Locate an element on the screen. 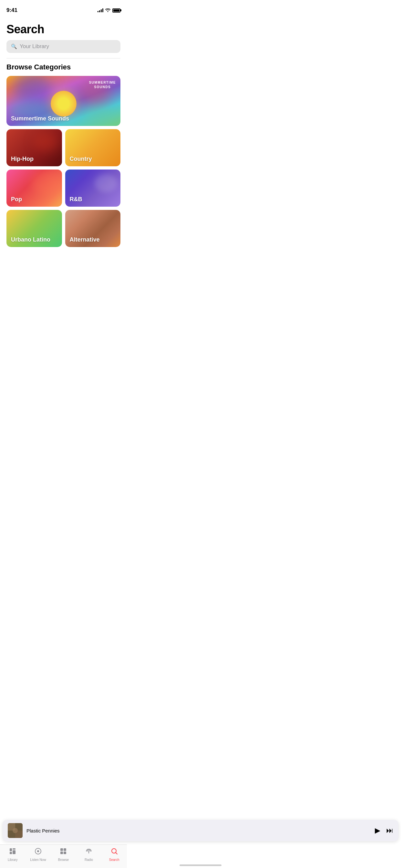  sun-decoration is located at coordinates (63, 104).